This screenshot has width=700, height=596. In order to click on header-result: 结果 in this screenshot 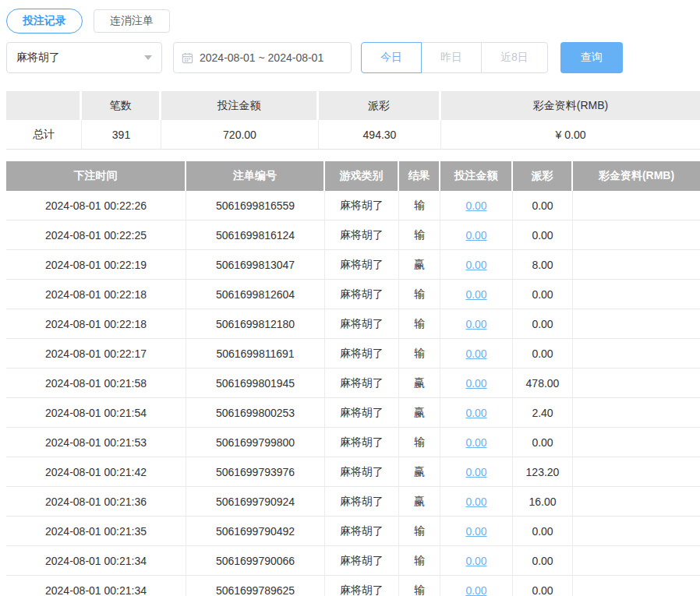, I will do `click(419, 176)`.